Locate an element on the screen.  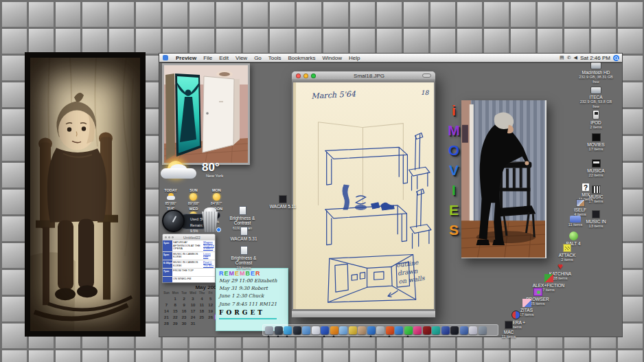
calendar-date: 19 is located at coordinates (210, 310).